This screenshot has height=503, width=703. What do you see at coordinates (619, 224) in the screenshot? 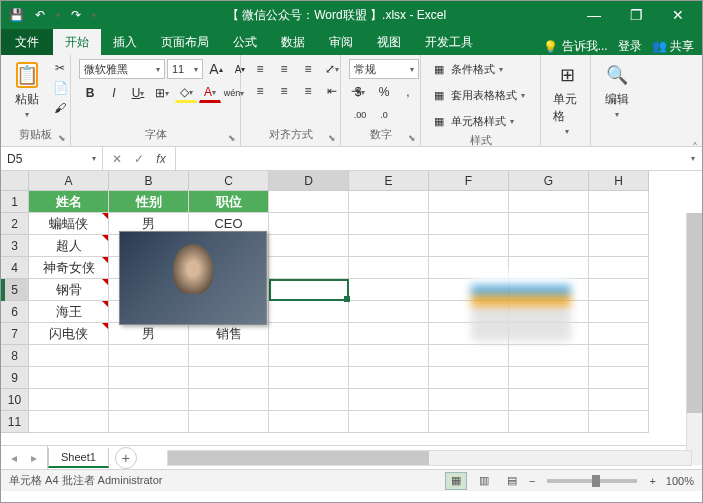
I see `cell-H2` at bounding box center [619, 224].